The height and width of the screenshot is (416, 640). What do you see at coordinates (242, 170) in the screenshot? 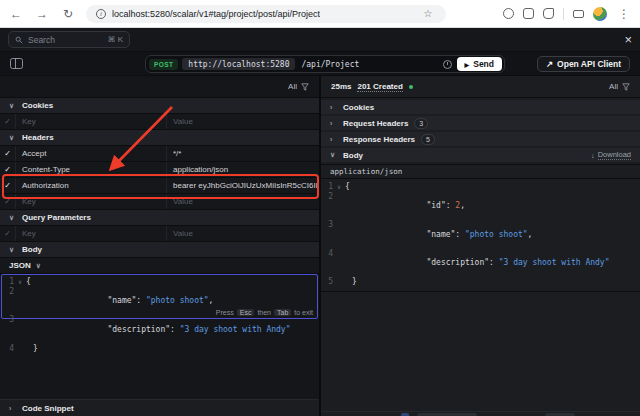
I see `header-value: application/json` at bounding box center [242, 170].